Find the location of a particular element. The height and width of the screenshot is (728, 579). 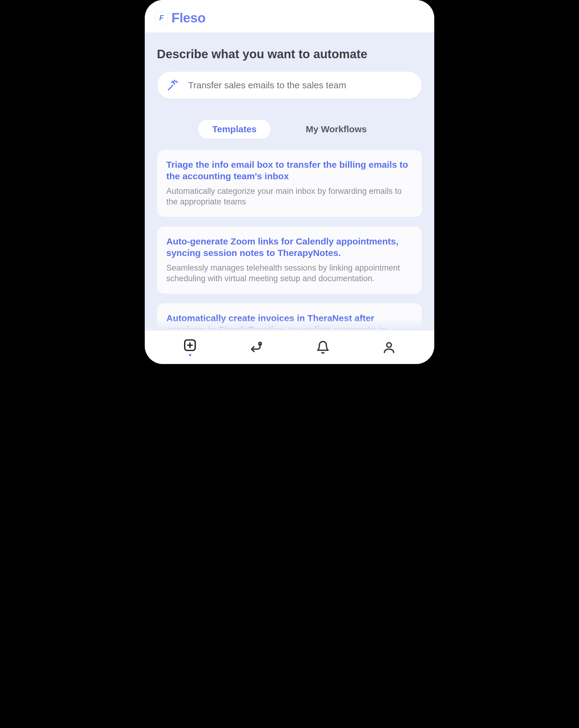

nav-profile is located at coordinates (389, 347).